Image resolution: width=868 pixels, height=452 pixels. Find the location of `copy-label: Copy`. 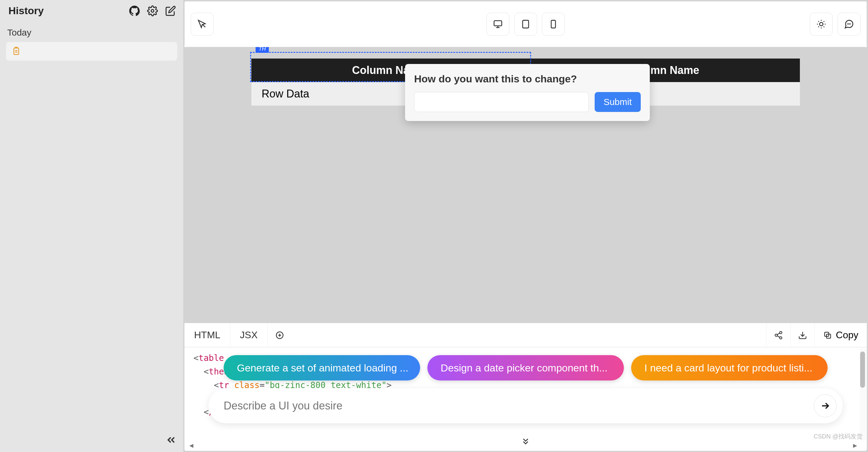

copy-label: Copy is located at coordinates (847, 335).